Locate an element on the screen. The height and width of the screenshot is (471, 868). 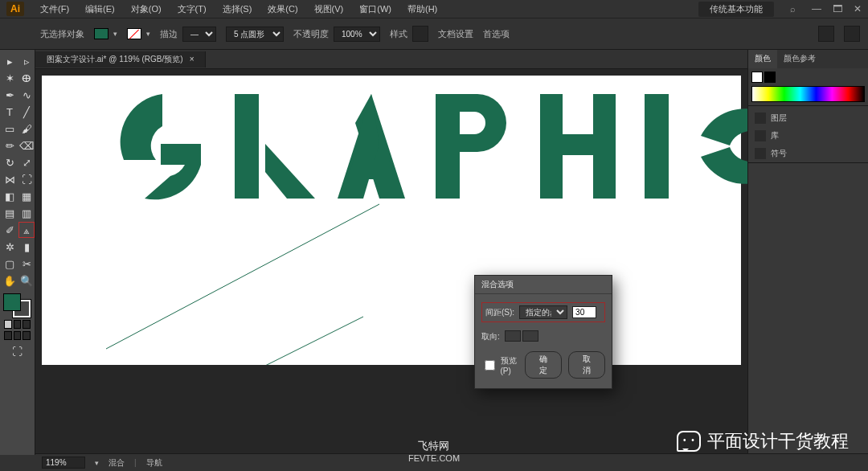
fill-stroke-control is located at coordinates (17, 305).